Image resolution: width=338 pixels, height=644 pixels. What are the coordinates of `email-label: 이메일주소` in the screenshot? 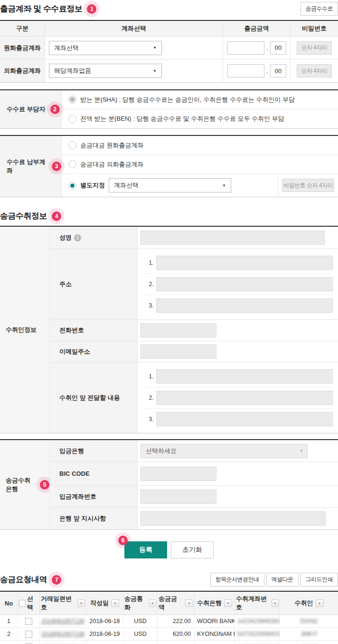 It's located at (75, 352).